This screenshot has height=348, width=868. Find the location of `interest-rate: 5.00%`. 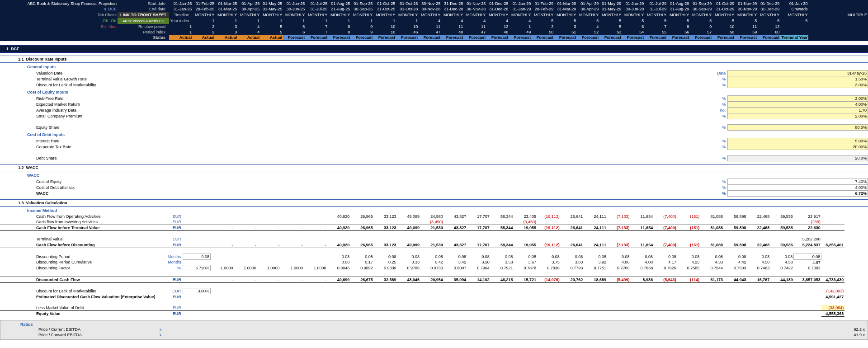

interest-rate: 5.00% is located at coordinates (798, 141).